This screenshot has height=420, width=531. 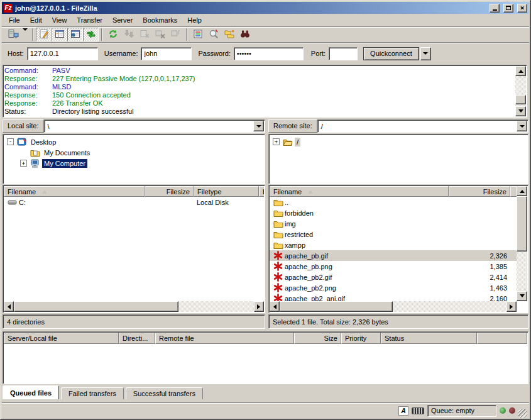 What do you see at coordinates (398, 322) in the screenshot?
I see `remote-status-text: Selected 1 file. Total size: 2,326 bytes` at bounding box center [398, 322].